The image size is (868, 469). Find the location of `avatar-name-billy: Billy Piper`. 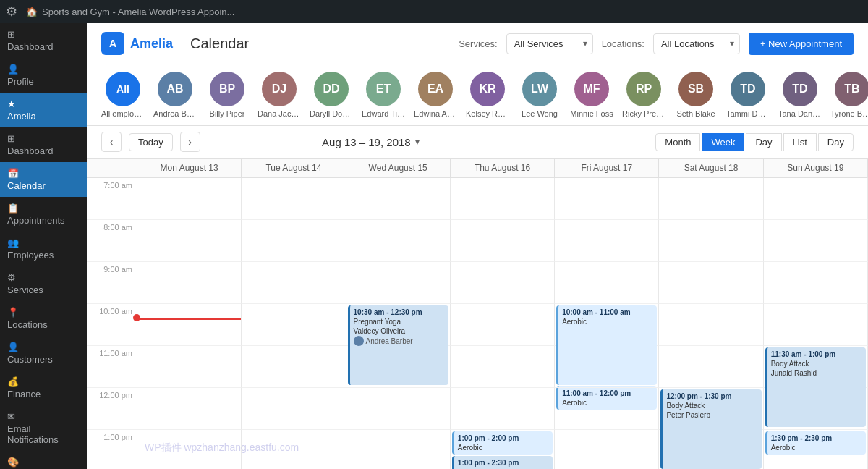

avatar-name-billy: Billy Piper is located at coordinates (227, 114).